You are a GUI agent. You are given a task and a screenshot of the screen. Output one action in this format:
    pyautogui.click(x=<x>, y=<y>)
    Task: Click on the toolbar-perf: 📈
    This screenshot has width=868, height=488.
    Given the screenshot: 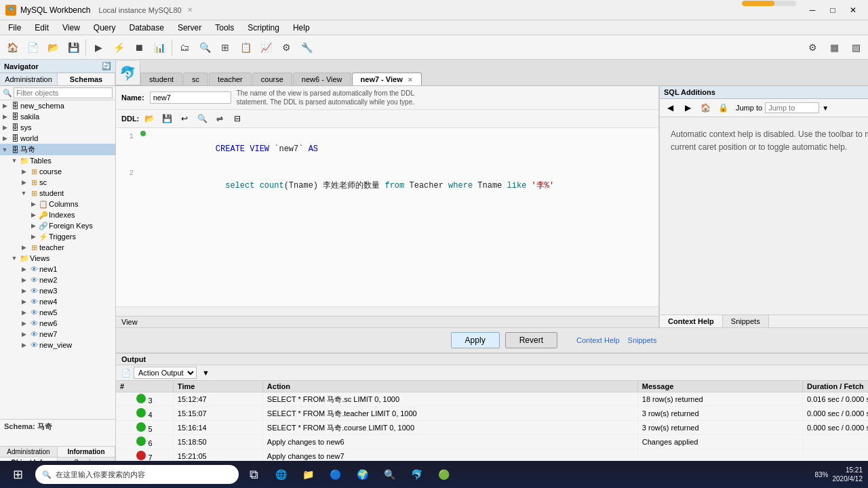 What is the action you would take?
    pyautogui.click(x=266, y=47)
    